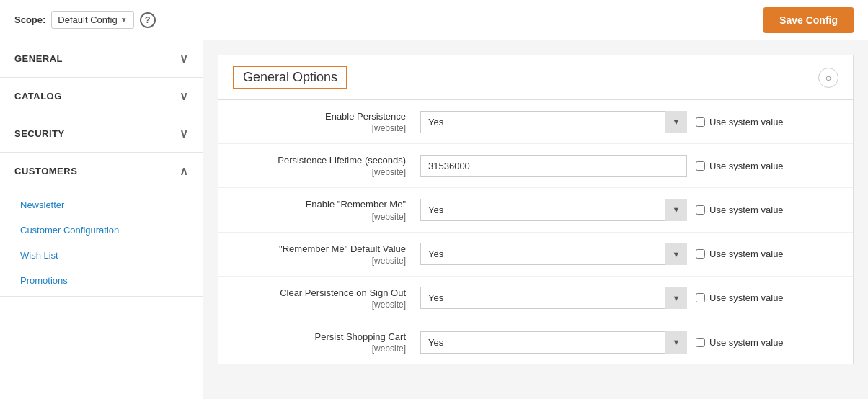 This screenshot has height=399, width=868. What do you see at coordinates (629, 166) in the screenshot?
I see `form-control-persistence-lifetime: Use system value` at bounding box center [629, 166].